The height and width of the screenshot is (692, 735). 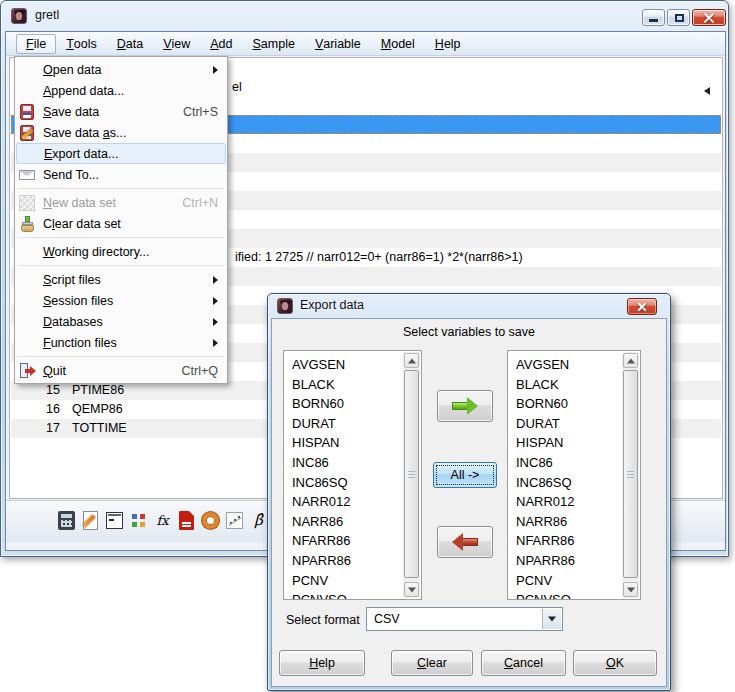 I want to click on maximize-icon, so click(x=680, y=18).